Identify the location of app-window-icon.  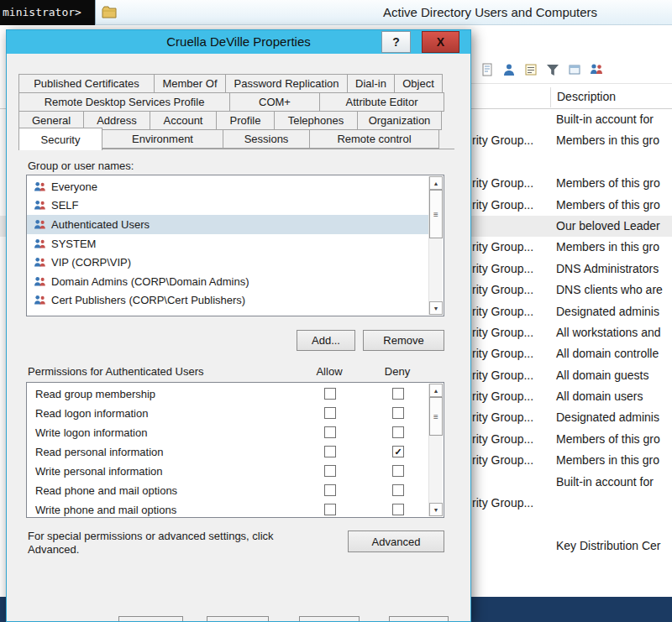
(109, 12).